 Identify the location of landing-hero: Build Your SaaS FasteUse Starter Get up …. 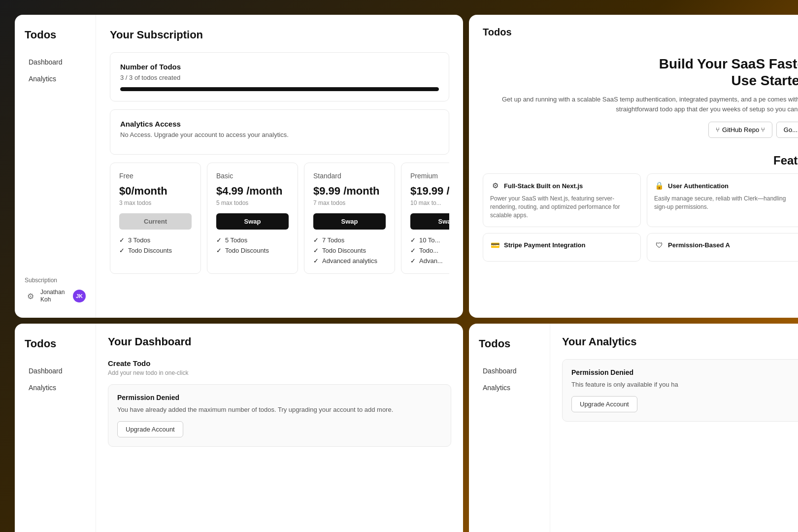
(633, 97).